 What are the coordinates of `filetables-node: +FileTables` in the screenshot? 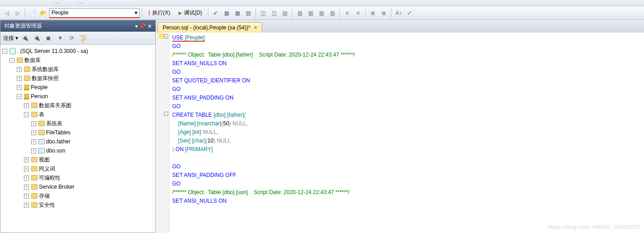 It's located at (78, 133).